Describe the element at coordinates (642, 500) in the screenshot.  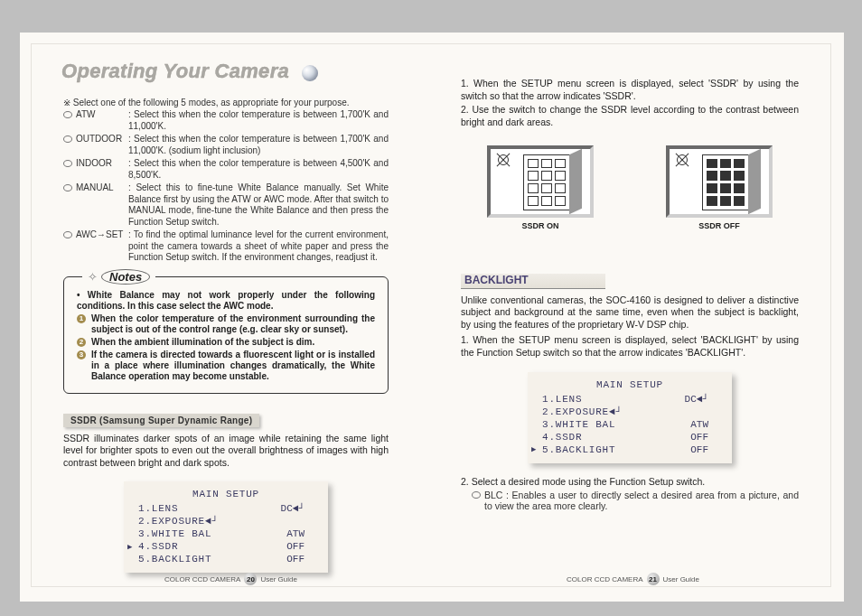
I see `blc-text: BLC : Enables a user to directly select …` at that location.